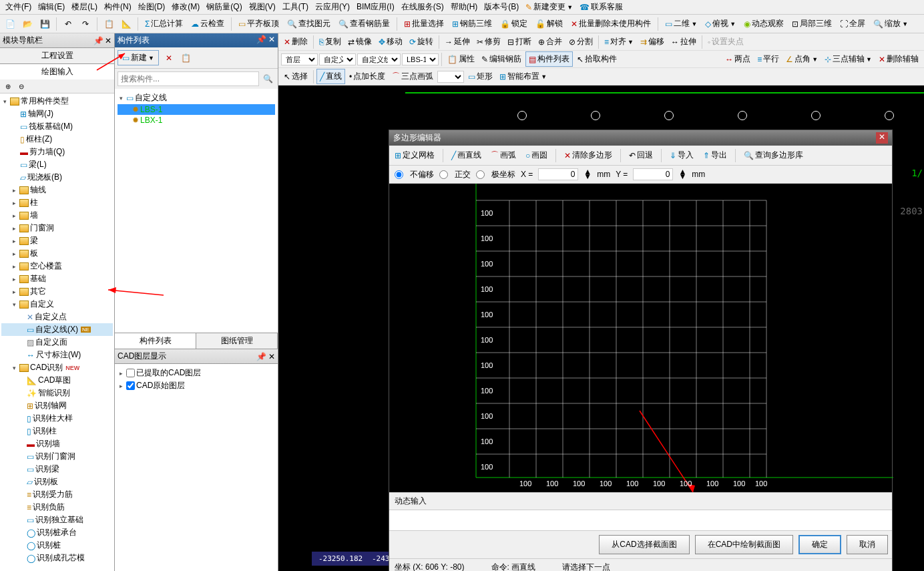 This screenshot has width=924, height=571. What do you see at coordinates (57, 279) in the screenshot?
I see `tree-foundation: ▸基础` at bounding box center [57, 279].